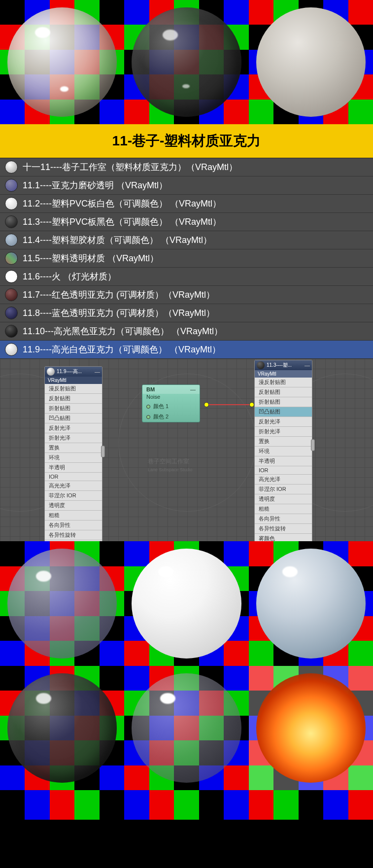 This screenshot has width=373, height=868. I want to click on preview-frosted, so click(62, 603).